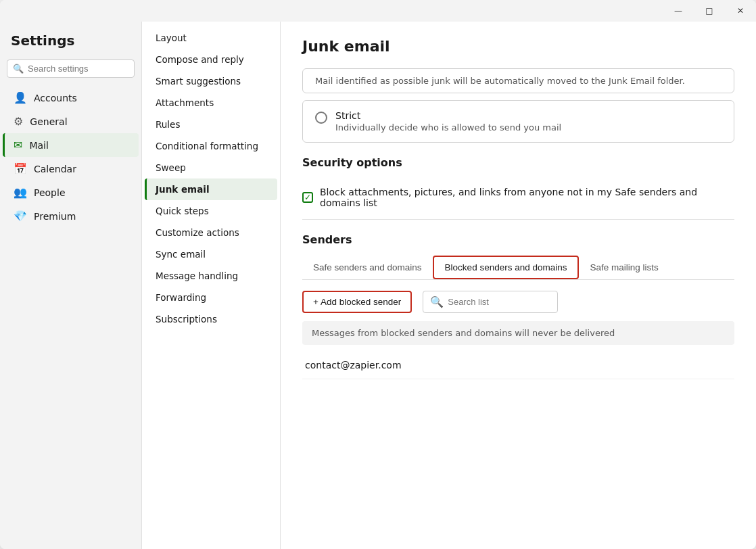 This screenshot has height=549, width=756. What do you see at coordinates (378, 11) in the screenshot?
I see `titlebar: — □ ✕` at bounding box center [378, 11].